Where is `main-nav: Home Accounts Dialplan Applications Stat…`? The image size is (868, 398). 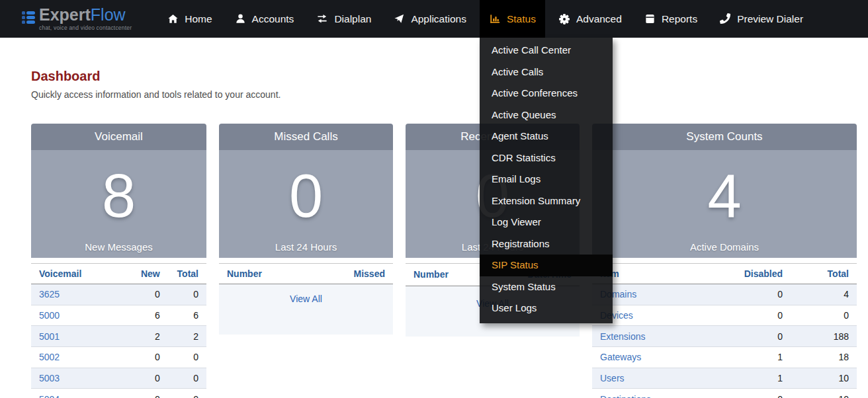
main-nav: Home Accounts Dialplan Applications Stat… is located at coordinates (486, 19).